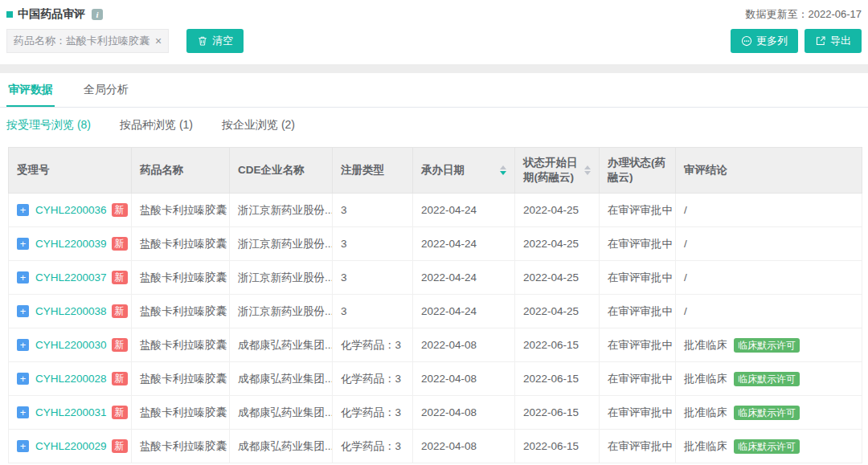 The image size is (868, 465). I want to click on column-header-label: 注册类型, so click(362, 170).